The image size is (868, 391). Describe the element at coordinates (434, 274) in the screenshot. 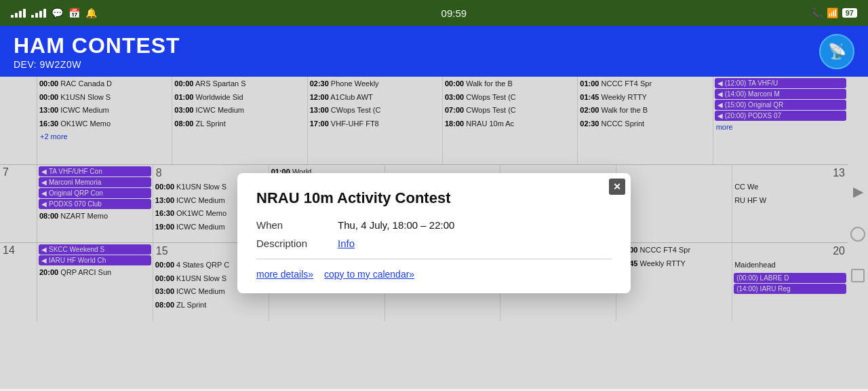

I see `popup-actions: more details» copy to my calendar»` at that location.